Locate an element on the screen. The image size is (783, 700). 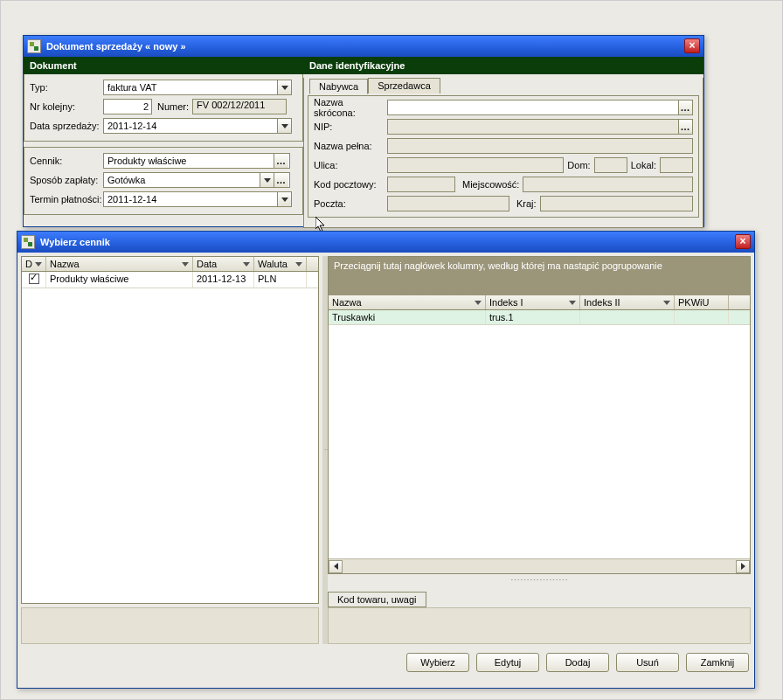
col-data: Data is located at coordinates (224, 264).